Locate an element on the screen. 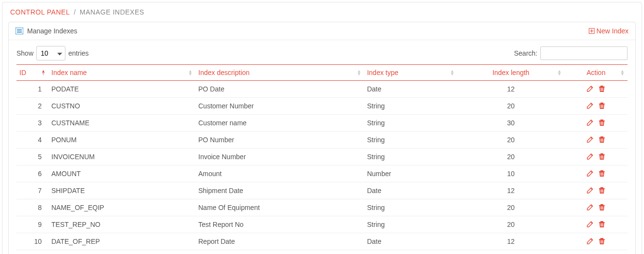 The image size is (644, 254). col-id: ID ▲▼ is located at coordinates (32, 73).